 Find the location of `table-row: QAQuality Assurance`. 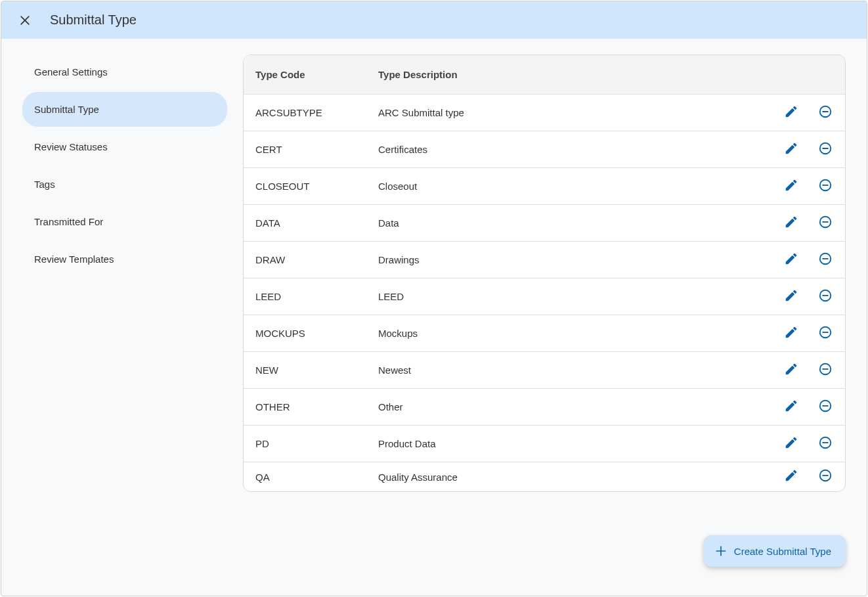

table-row: QAQuality Assurance is located at coordinates (544, 477).